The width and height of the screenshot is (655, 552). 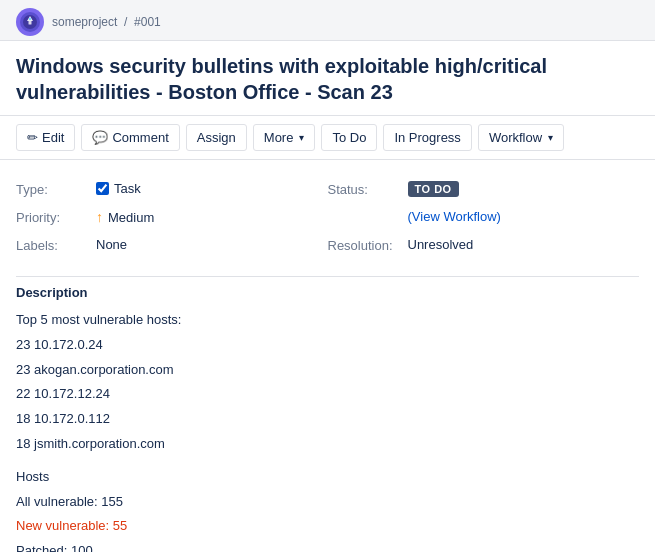 What do you see at coordinates (56, 217) in the screenshot?
I see `priority-label: Priority:` at bounding box center [56, 217].